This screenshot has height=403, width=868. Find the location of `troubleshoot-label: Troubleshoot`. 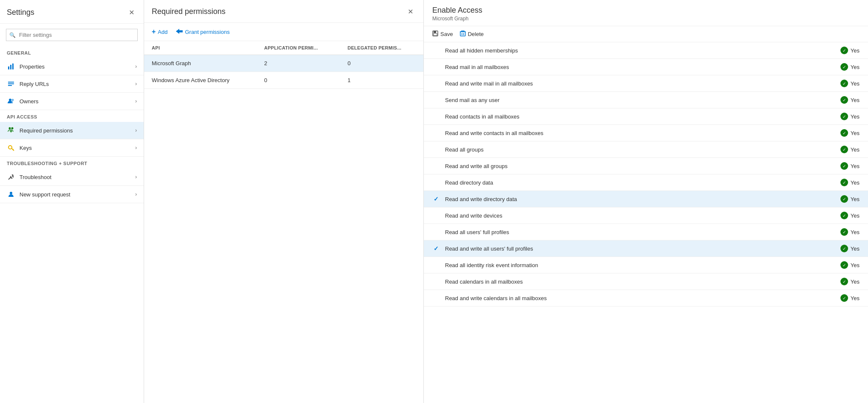

troubleshoot-label: Troubleshoot is located at coordinates (36, 177).